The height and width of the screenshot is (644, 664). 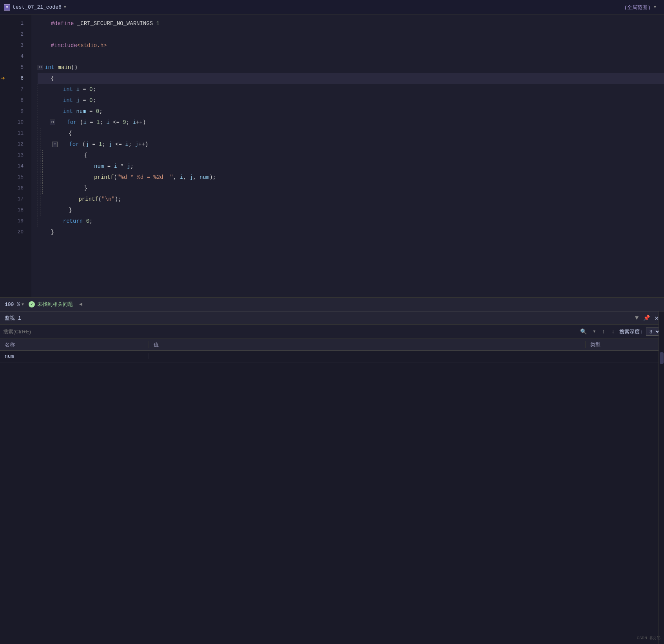 I want to click on line17-open: (, so click(x=100, y=199).